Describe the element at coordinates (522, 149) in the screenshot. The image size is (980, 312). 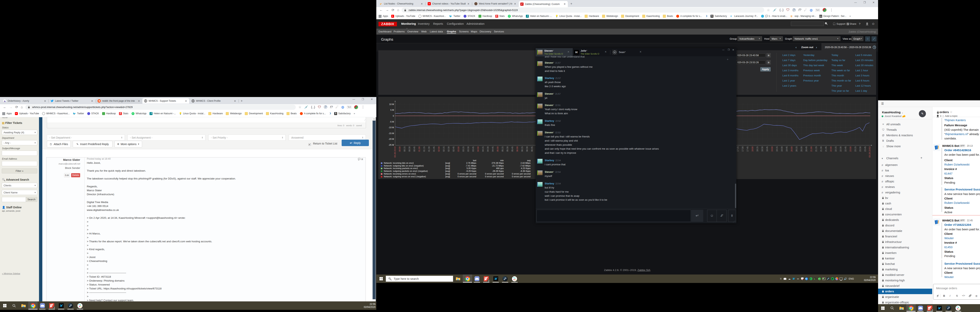
I see `svg-text: 06:15` at that location.